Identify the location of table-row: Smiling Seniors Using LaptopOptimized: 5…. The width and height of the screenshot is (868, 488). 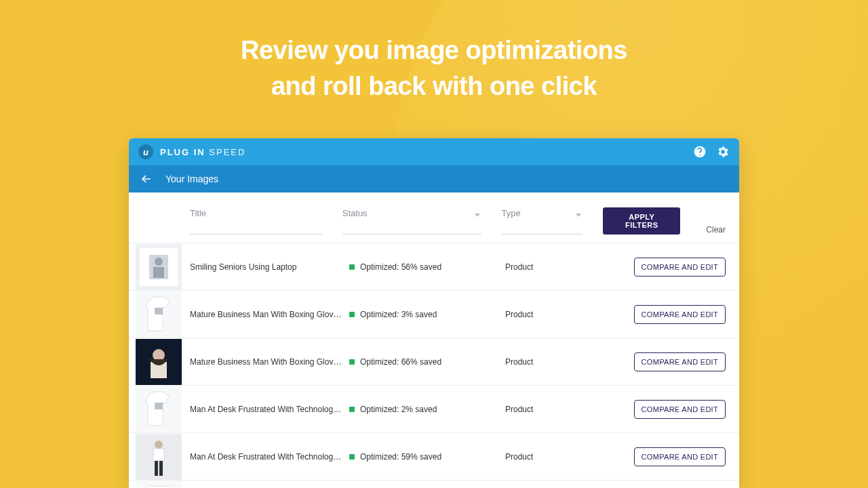
(434, 266).